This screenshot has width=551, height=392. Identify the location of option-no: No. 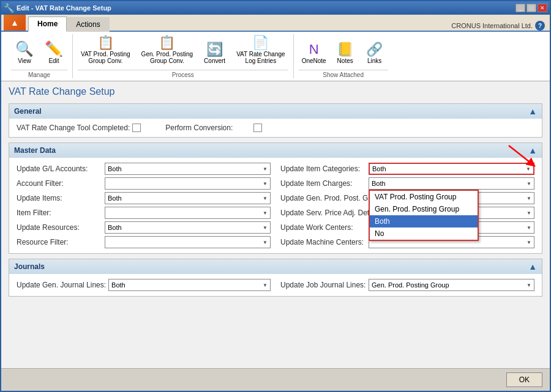
(424, 234).